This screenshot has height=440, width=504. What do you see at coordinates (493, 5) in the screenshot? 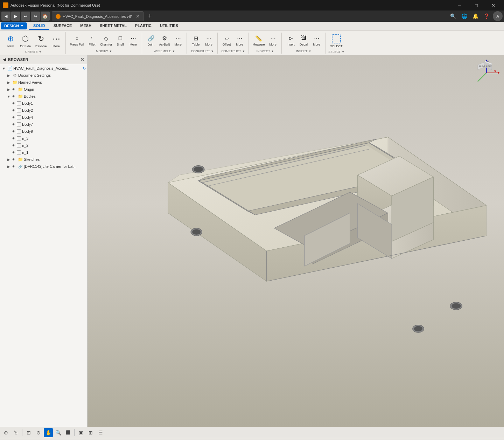
I see `close-button: ✕` at bounding box center [493, 5].